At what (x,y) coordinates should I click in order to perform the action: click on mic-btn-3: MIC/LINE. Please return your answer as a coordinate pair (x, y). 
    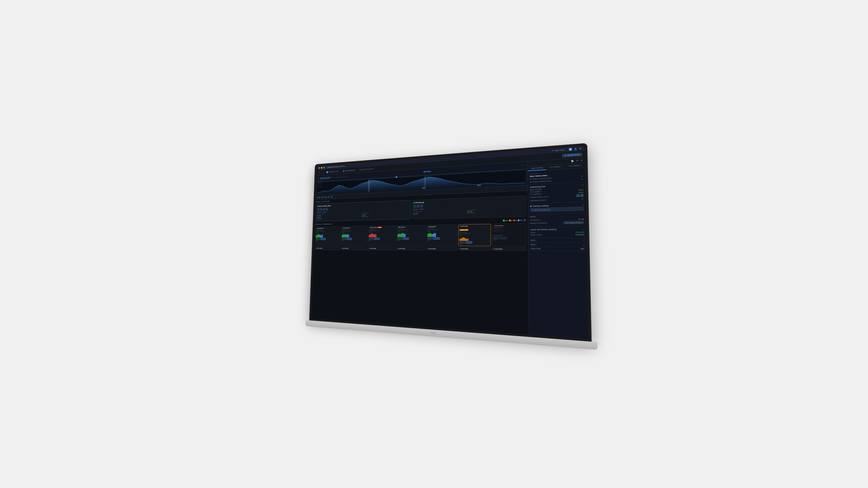
    Looking at the image, I should click on (377, 239).